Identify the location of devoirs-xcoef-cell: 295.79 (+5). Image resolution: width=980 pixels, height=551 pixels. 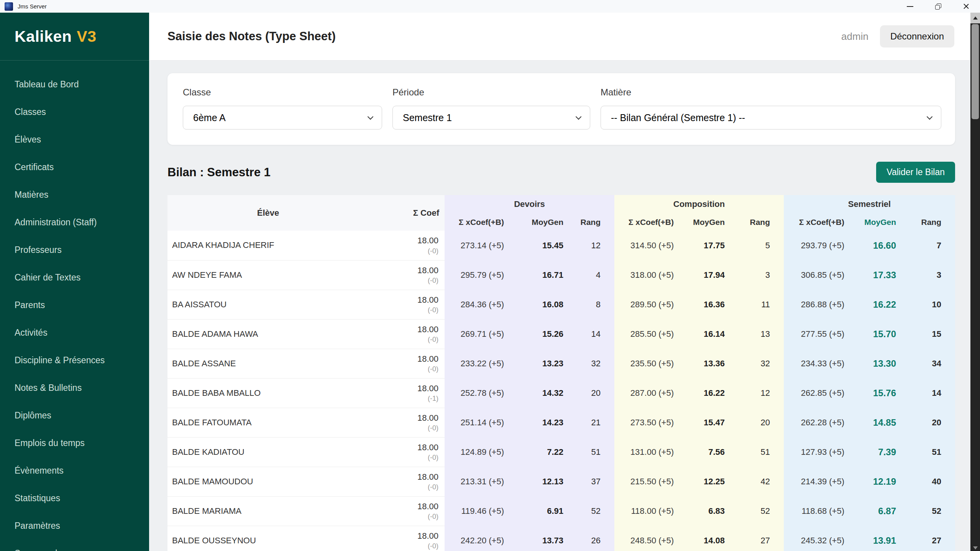
(481, 275).